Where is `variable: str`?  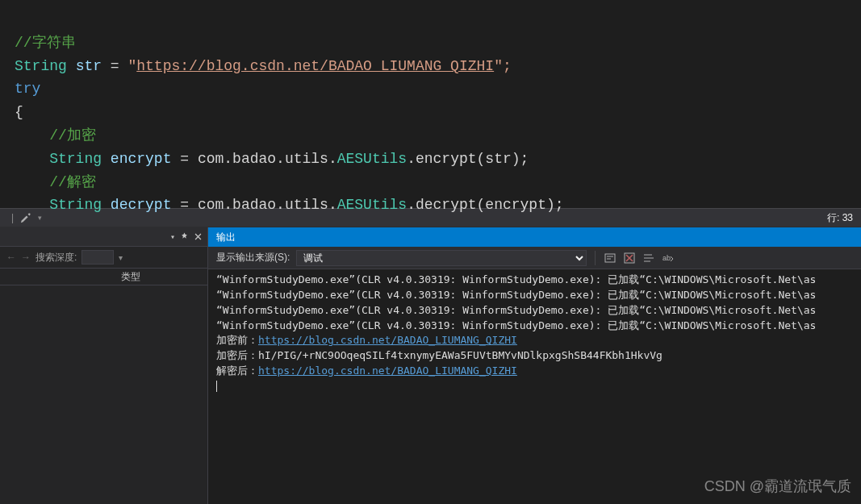 variable: str is located at coordinates (89, 66).